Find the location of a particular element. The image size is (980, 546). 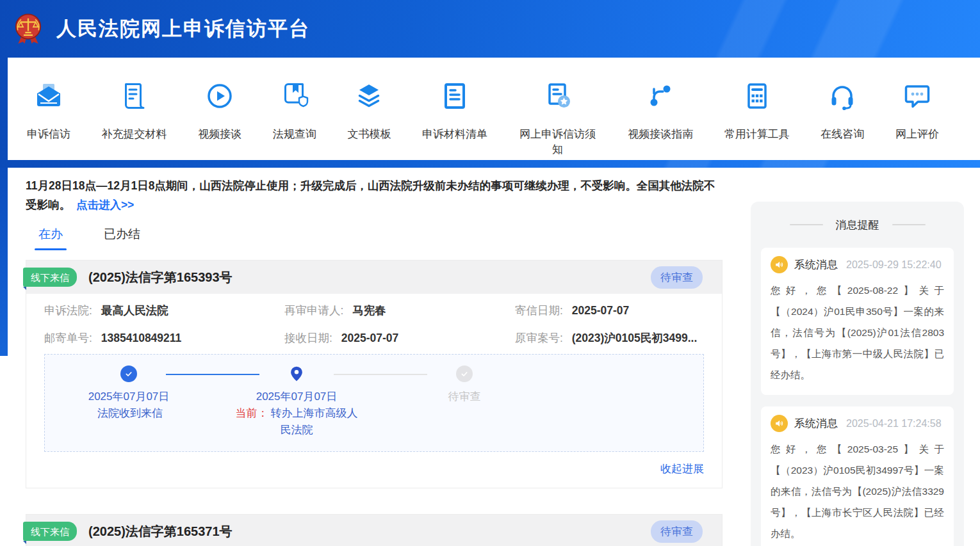

nav-item-label: 法规查询 is located at coordinates (295, 134).